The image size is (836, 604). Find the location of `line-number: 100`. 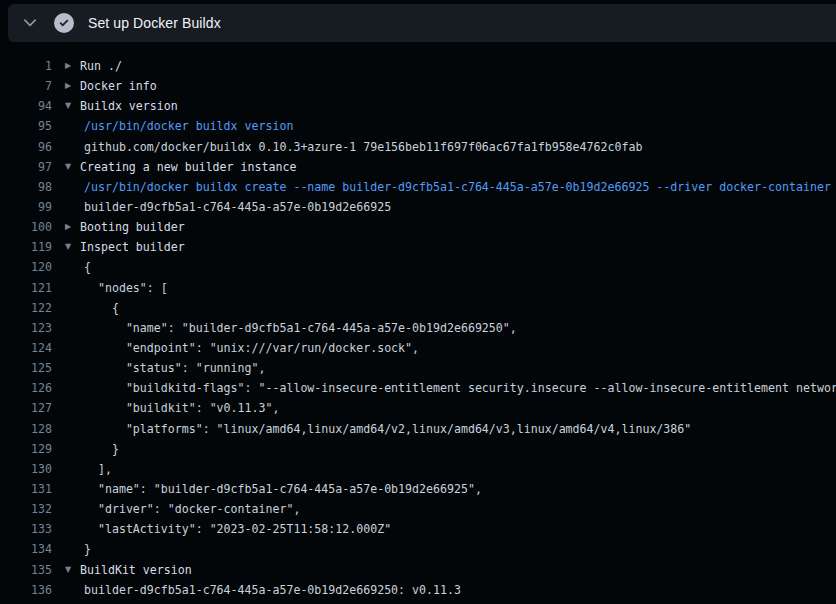

line-number: 100 is located at coordinates (26, 227).